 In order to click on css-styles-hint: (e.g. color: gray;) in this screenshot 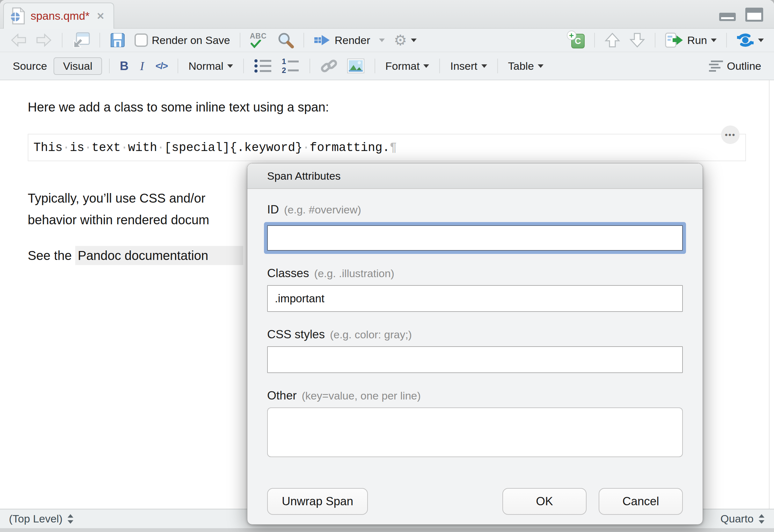, I will do `click(371, 335)`.